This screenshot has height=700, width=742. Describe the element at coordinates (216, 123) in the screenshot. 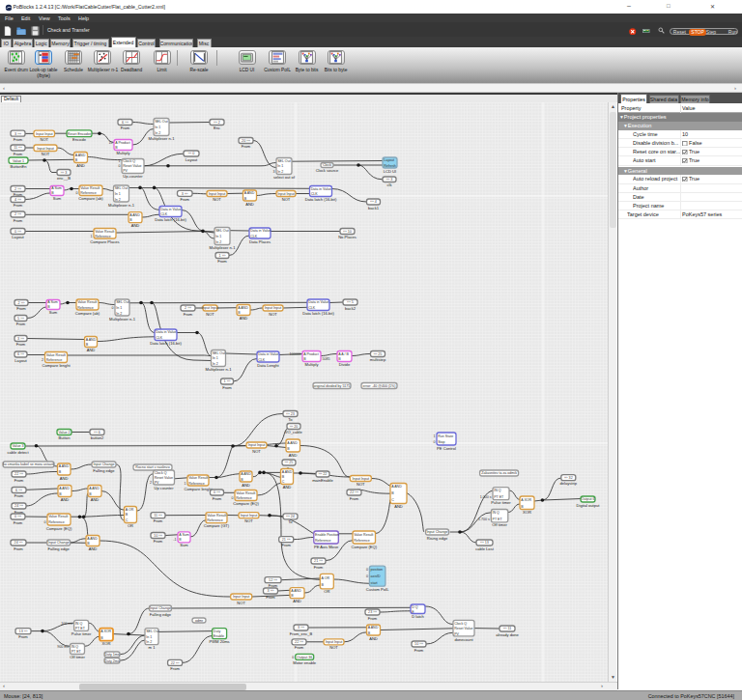

I see `svg-text: ››› 2` at that location.